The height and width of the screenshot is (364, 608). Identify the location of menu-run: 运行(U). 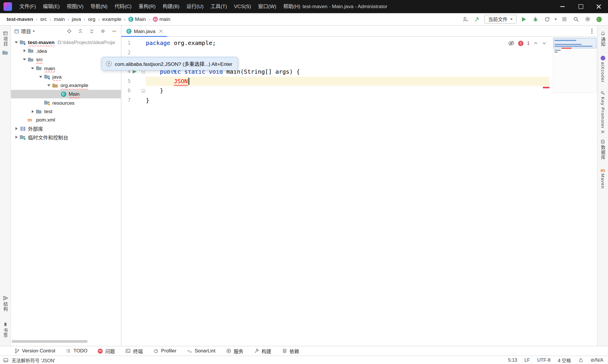
(195, 6).